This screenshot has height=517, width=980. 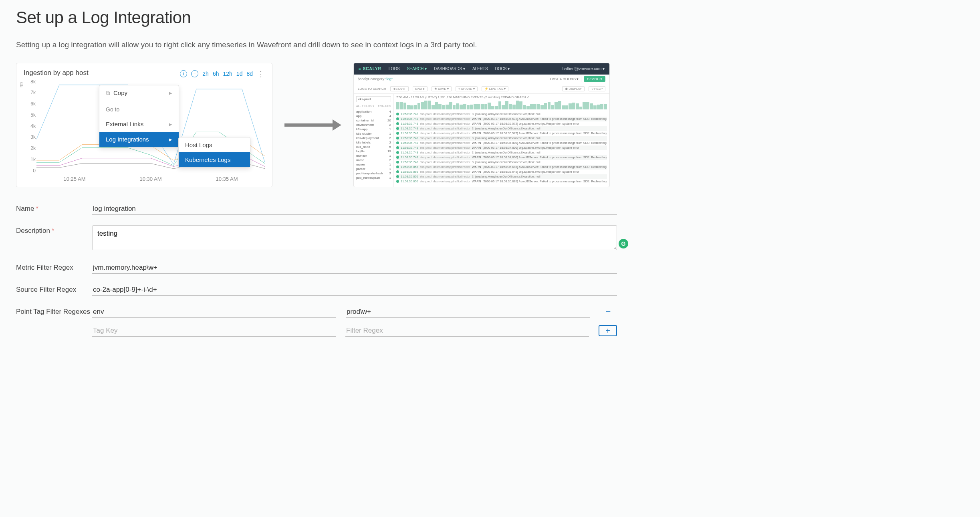 I want to click on ctx-host-logs: Host Logs, so click(x=214, y=145).